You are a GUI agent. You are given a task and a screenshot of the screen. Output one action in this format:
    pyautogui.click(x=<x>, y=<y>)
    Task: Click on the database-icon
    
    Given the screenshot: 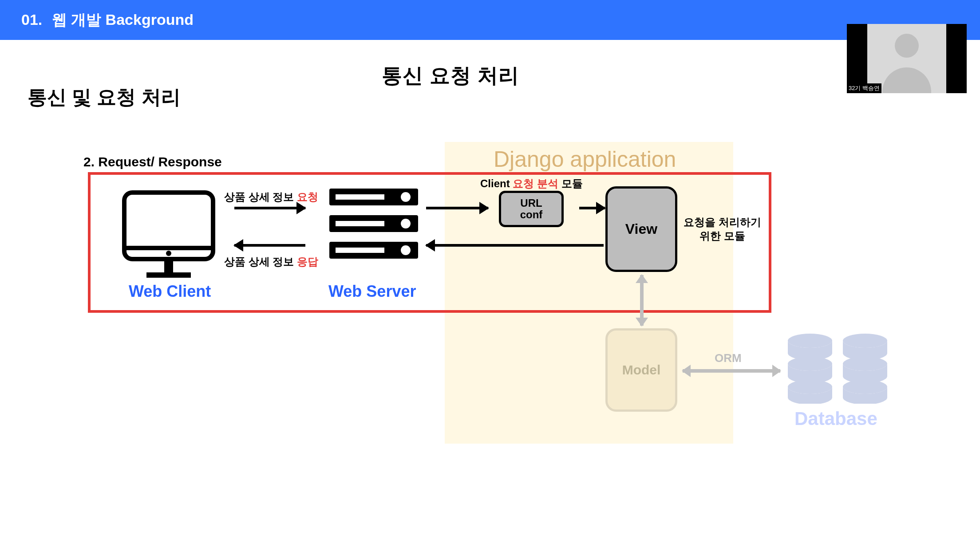 What is the action you would take?
    pyautogui.click(x=838, y=368)
    